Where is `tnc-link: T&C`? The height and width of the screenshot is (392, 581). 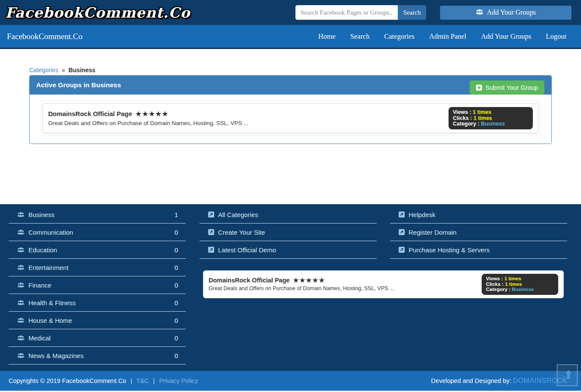 tnc-link: T&C is located at coordinates (143, 381).